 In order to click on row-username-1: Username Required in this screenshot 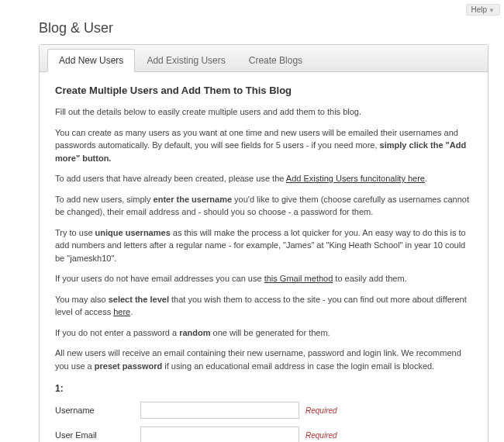, I will do `click(264, 410)`.